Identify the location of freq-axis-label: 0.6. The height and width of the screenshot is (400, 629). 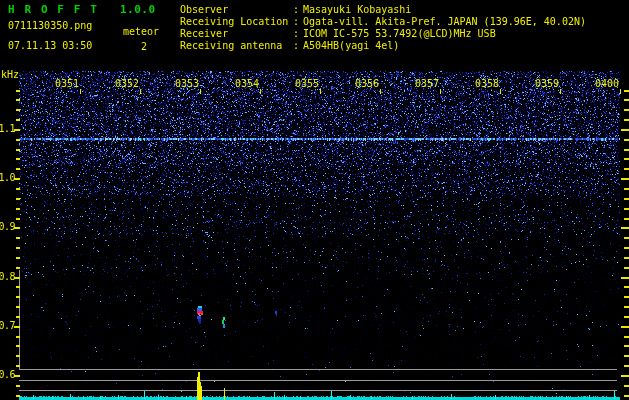
(8, 375).